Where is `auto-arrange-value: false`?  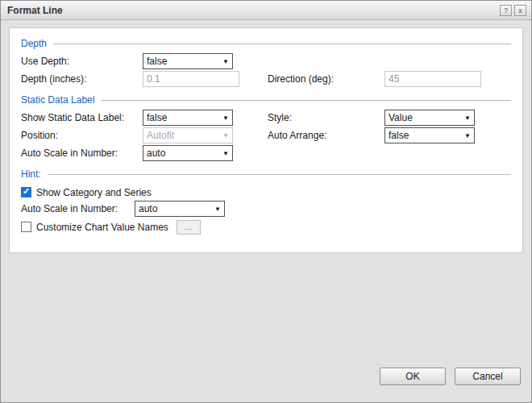
auto-arrange-value: false is located at coordinates (425, 135).